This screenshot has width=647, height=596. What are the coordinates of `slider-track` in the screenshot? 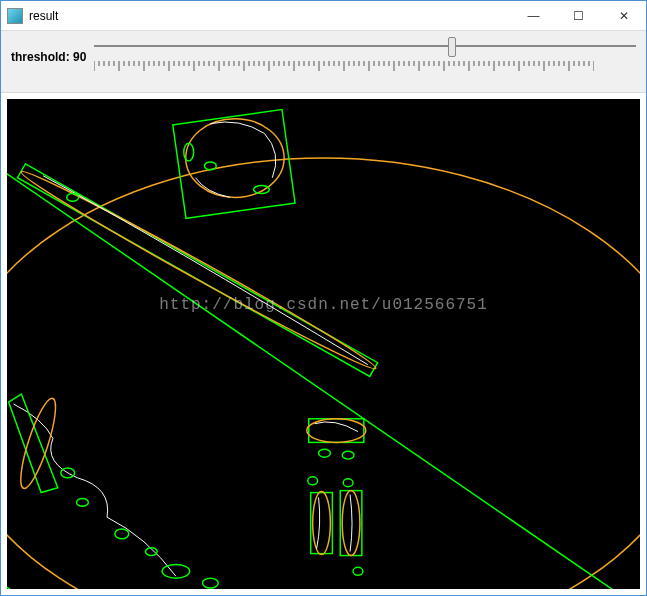 It's located at (365, 46).